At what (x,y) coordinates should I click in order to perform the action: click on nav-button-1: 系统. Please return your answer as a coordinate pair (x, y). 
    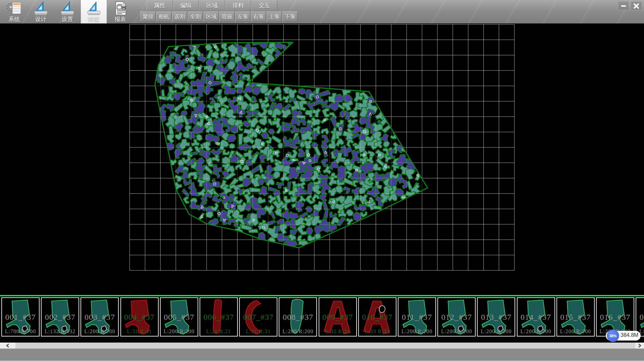
    Looking at the image, I should click on (14, 12).